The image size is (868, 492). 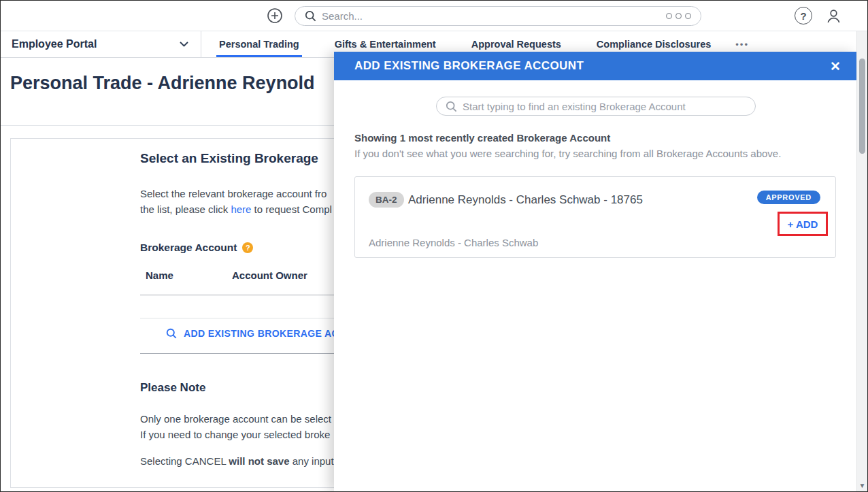 What do you see at coordinates (101, 44) in the screenshot?
I see `portal-selector: Employee Portal` at bounding box center [101, 44].